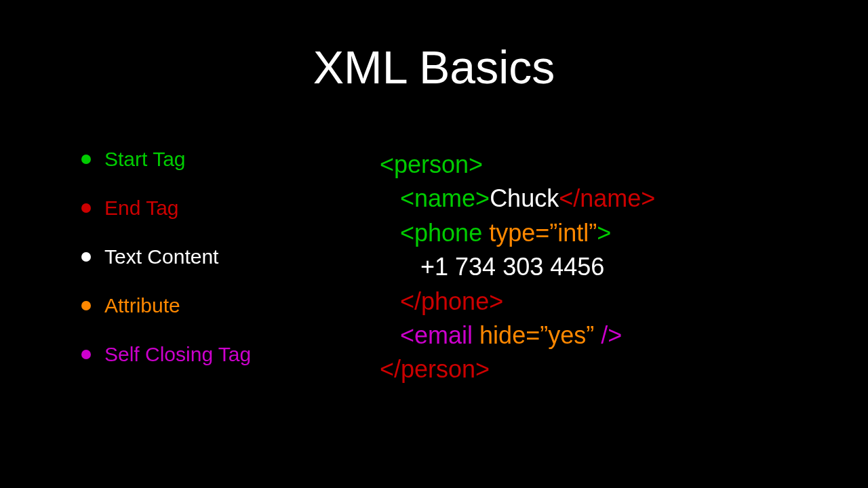  I want to click on list-item: Start Tag, so click(210, 159).